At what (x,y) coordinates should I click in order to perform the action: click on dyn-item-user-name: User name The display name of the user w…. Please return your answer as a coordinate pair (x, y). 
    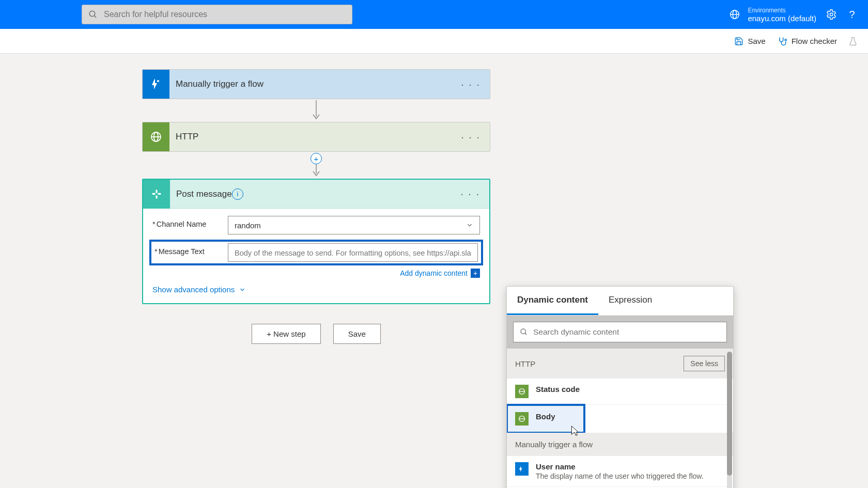
    Looking at the image, I should click on (620, 471).